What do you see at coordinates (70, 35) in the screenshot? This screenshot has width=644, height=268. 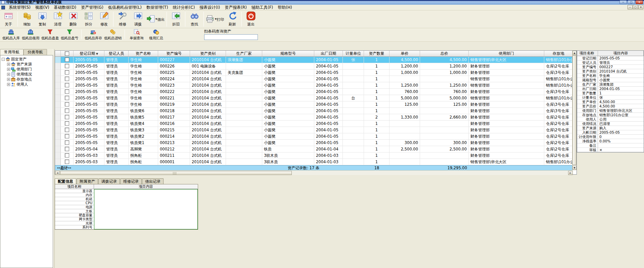 I see `toolbar-button-funnel-green: 低耗品盘亏` at bounding box center [70, 35].